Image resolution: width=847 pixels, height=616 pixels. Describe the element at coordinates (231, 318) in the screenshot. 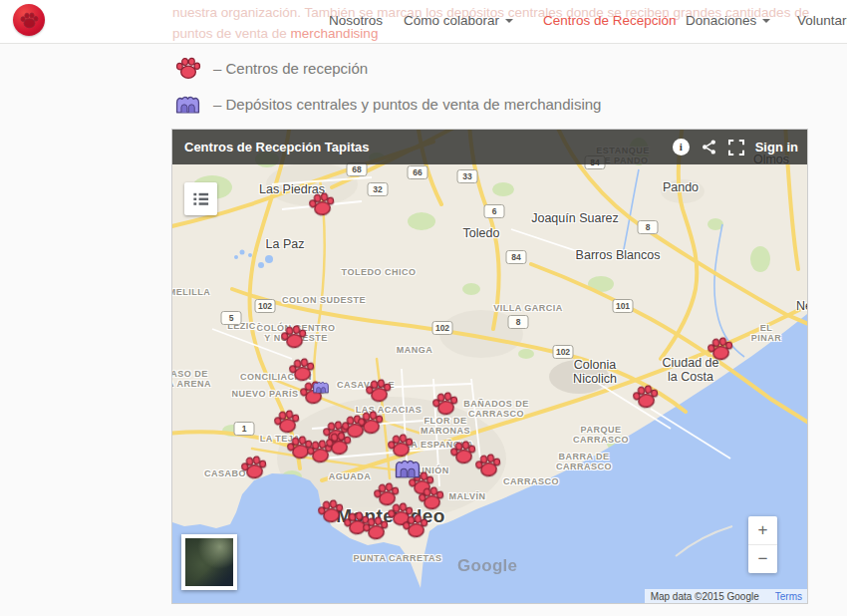

I see `route-shield-5: 5` at that location.